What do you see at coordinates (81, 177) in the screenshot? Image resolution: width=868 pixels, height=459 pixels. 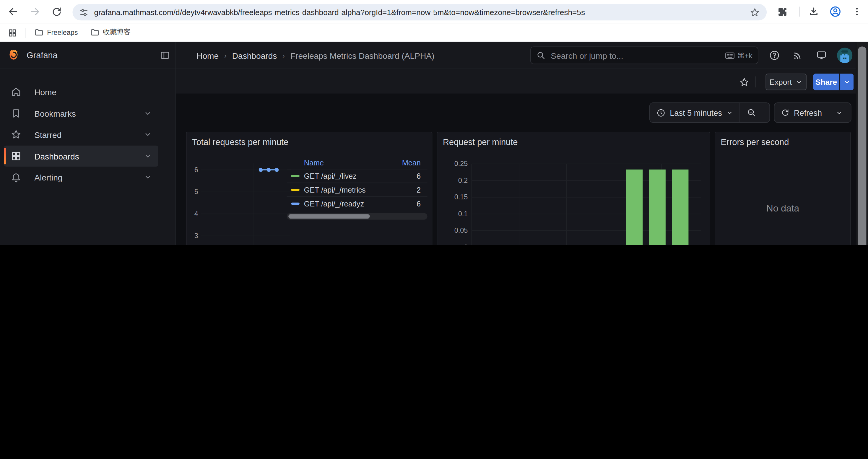 I see `sidebar-item-alerting: Alerting` at bounding box center [81, 177].